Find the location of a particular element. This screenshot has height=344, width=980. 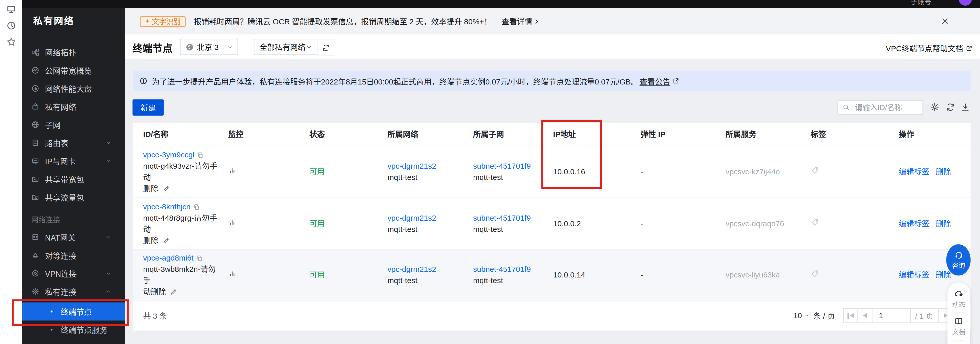

endpoint-id-link: vpce-3ym9ccgl is located at coordinates (169, 155).